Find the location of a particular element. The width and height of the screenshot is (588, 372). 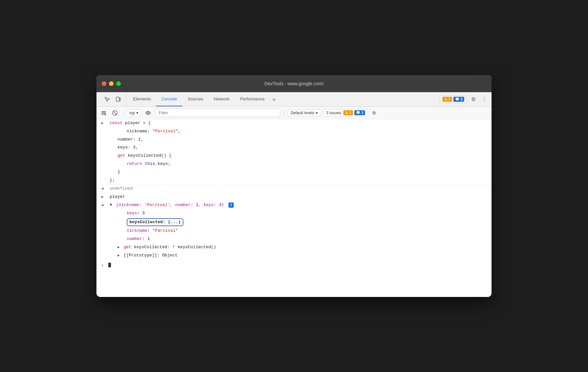

info-icon: i is located at coordinates (231, 205).